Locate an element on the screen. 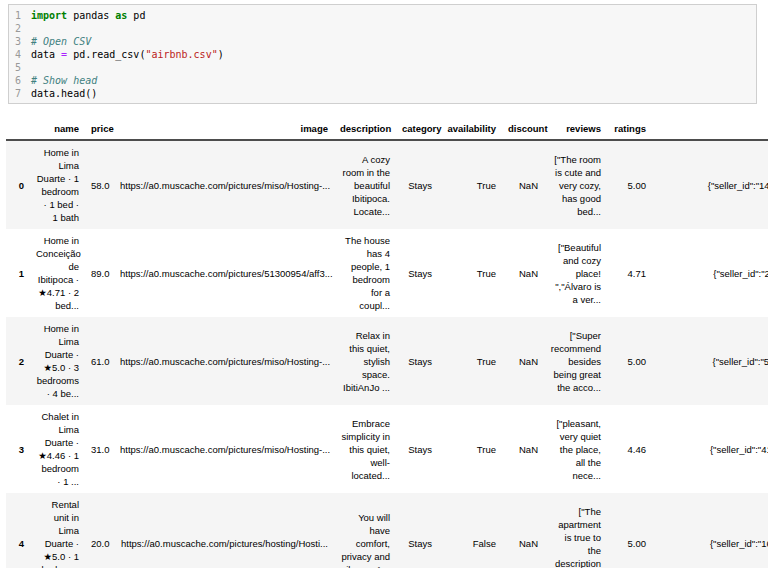 The width and height of the screenshot is (768, 568). table-cell-description: The house has 4 people, 1 bedroom for a … is located at coordinates (365, 273).